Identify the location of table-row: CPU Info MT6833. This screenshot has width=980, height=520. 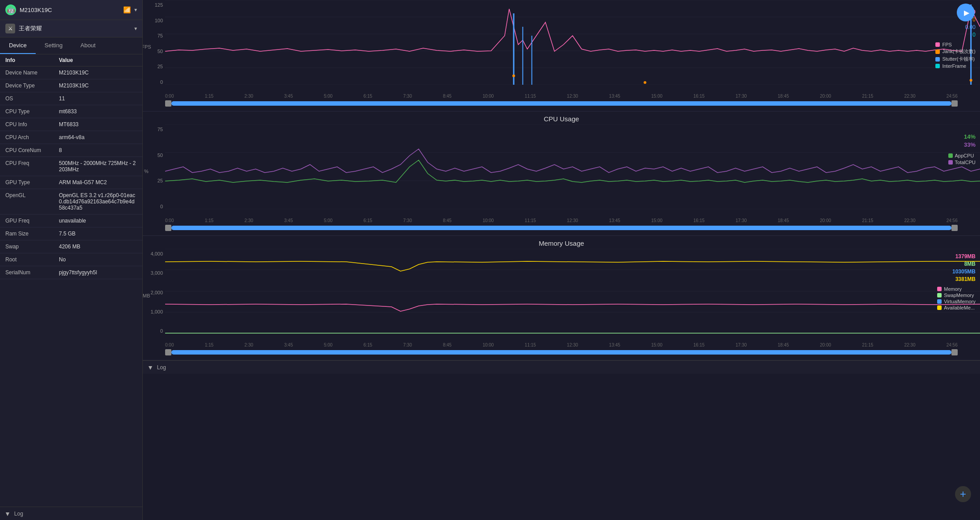
(71, 125).